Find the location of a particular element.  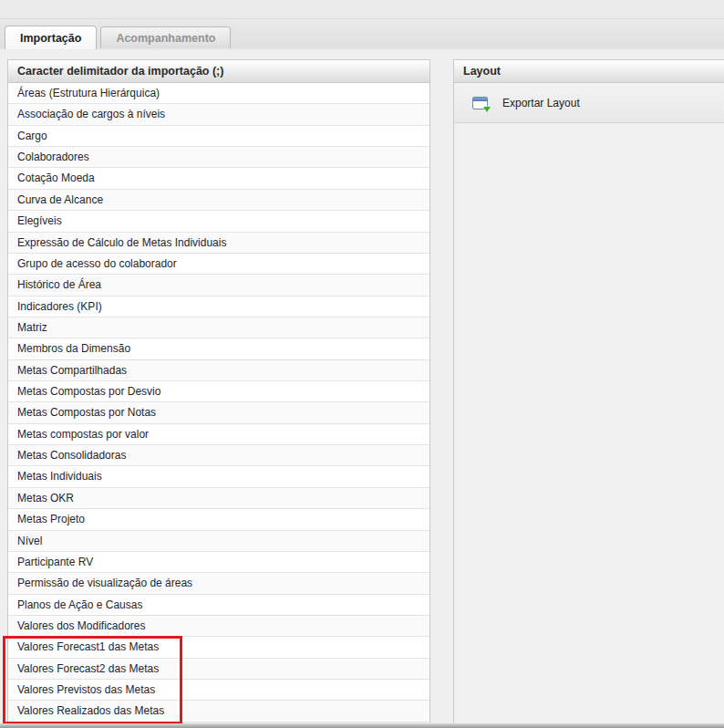

tab-bar: Importação Acompanhamento is located at coordinates (362, 35).